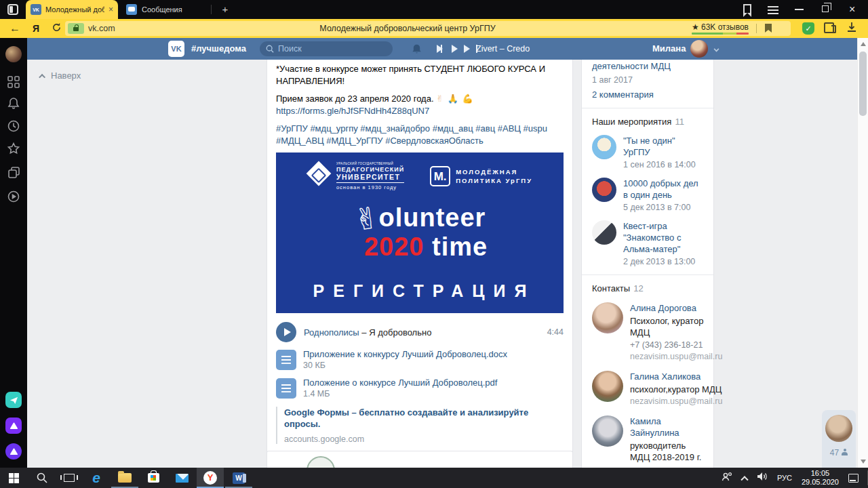  What do you see at coordinates (667, 427) in the screenshot?
I see `contact-name-link: Камила Зайнуллина` at bounding box center [667, 427].